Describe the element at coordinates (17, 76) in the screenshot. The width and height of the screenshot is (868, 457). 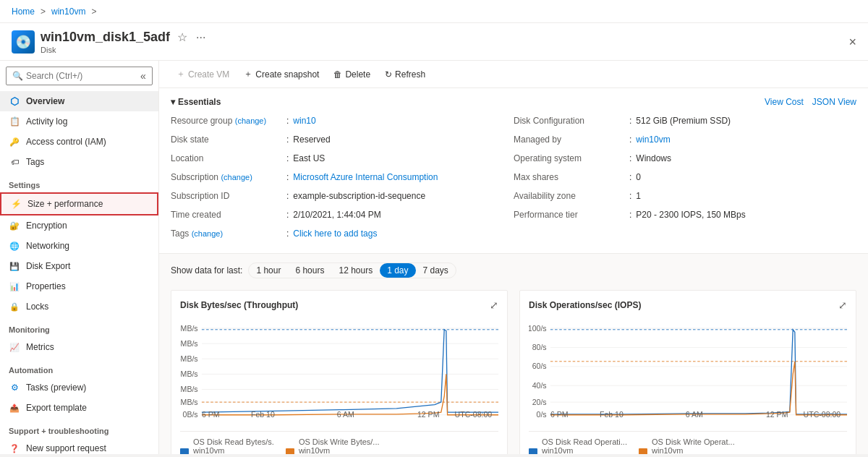
I see `search-icon: 🔍` at that location.